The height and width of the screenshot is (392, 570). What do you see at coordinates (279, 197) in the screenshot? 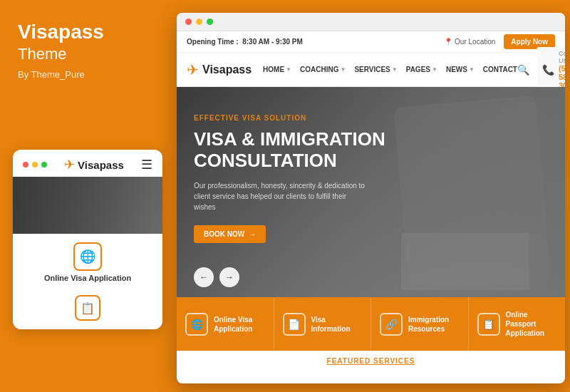
I see `hero-description: Our professionalism, honesty, sincerity …` at bounding box center [279, 197].